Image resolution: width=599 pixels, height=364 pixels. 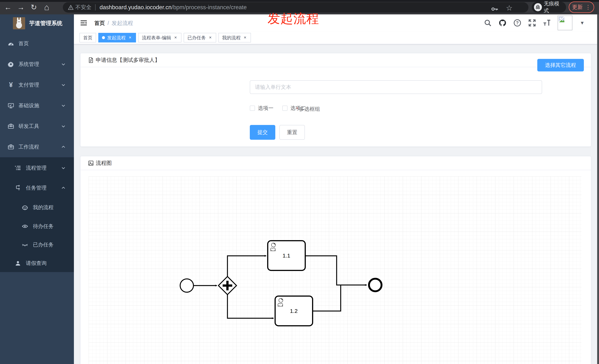 I want to click on tags-view-bar: 首页 发起流程 × 流程表单-编辑 × 已办任务 × 我的流程 ×, so click(x=336, y=38).